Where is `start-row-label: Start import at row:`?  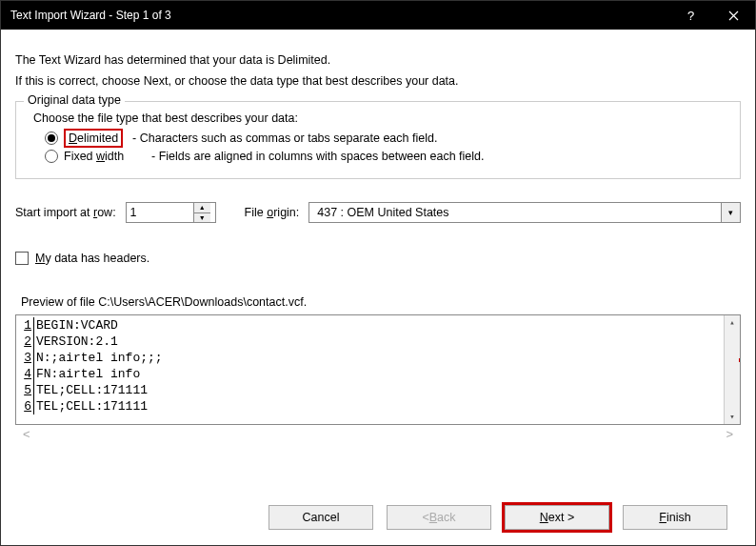
start-row-label: Start import at row: is located at coordinates (66, 212).